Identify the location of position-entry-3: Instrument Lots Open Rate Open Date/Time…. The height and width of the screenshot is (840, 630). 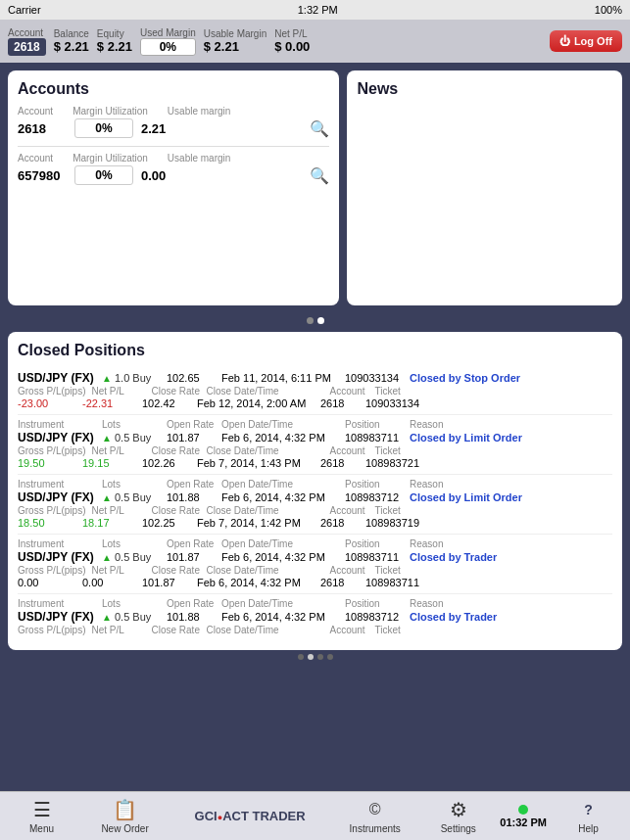
(315, 505).